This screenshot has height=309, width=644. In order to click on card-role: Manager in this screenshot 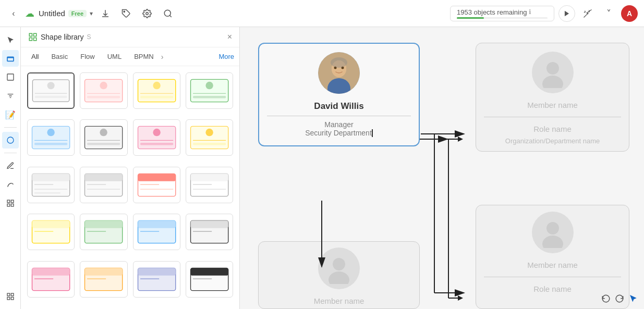, I will do `click(339, 125)`.